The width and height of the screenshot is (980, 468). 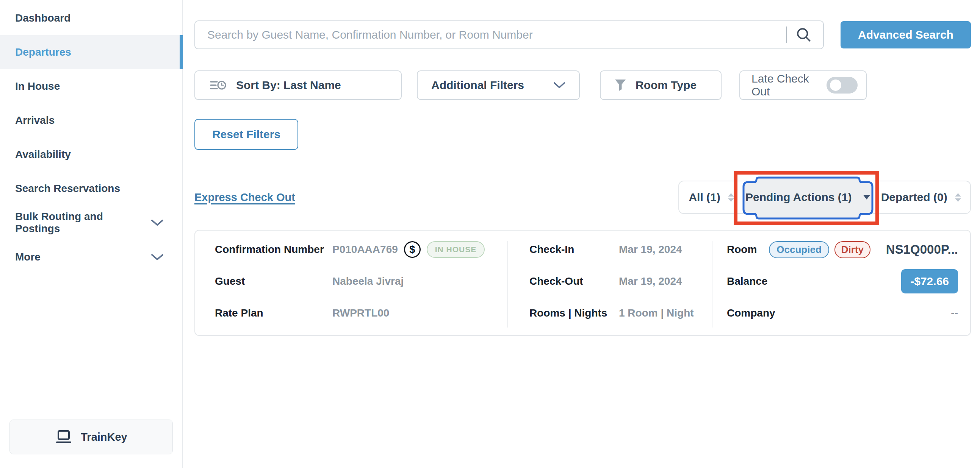 What do you see at coordinates (91, 433) in the screenshot?
I see `sidebar-footer: TrainKey` at bounding box center [91, 433].